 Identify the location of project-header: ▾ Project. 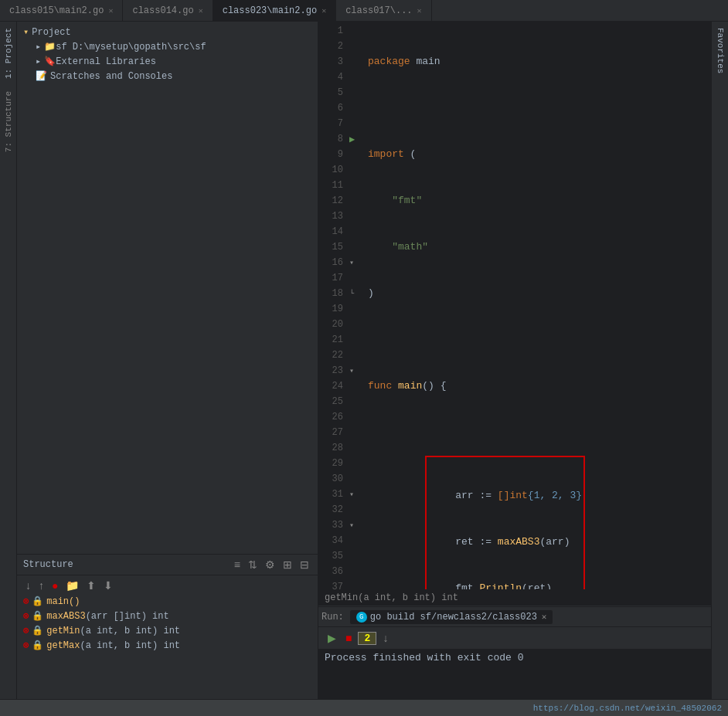
(167, 32).